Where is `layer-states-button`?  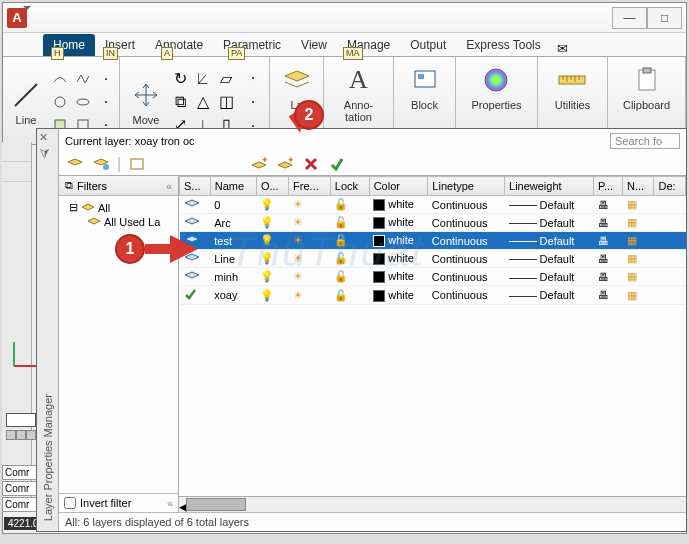 layer-states-button is located at coordinates (137, 164).